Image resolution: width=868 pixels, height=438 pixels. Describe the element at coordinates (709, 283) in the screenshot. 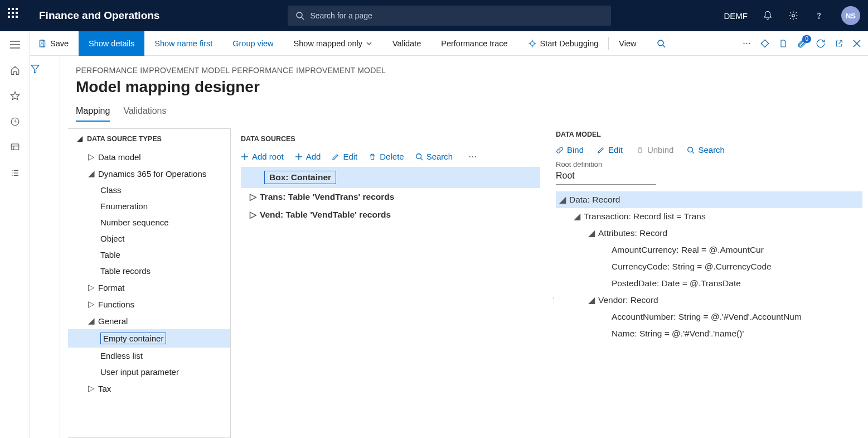

I see `dm-item-posted: PostedDate: Date = @.TransDate` at that location.